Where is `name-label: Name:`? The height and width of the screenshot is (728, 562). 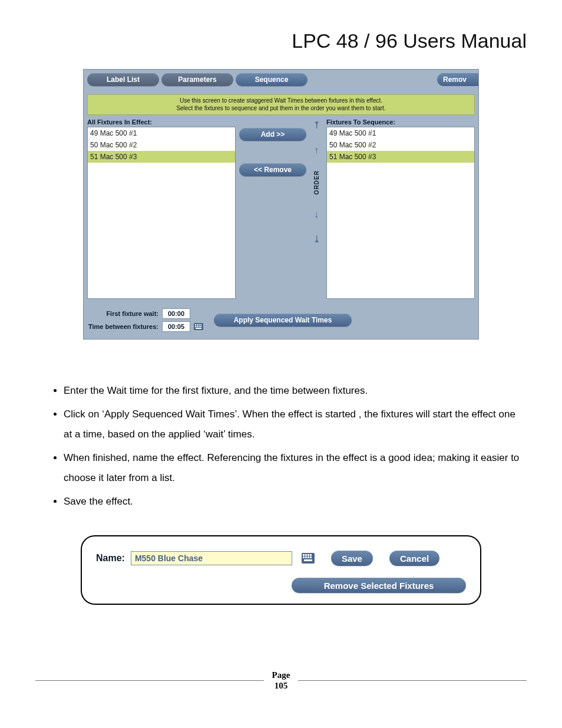
name-label: Name: is located at coordinates (111, 558).